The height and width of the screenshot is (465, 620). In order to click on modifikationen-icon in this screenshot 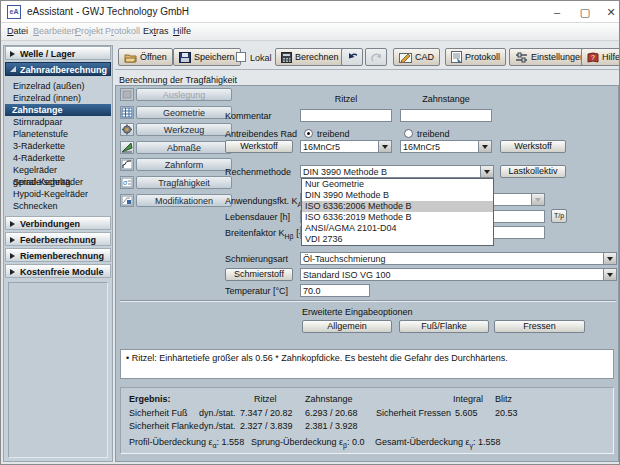, I will do `click(127, 200)`.